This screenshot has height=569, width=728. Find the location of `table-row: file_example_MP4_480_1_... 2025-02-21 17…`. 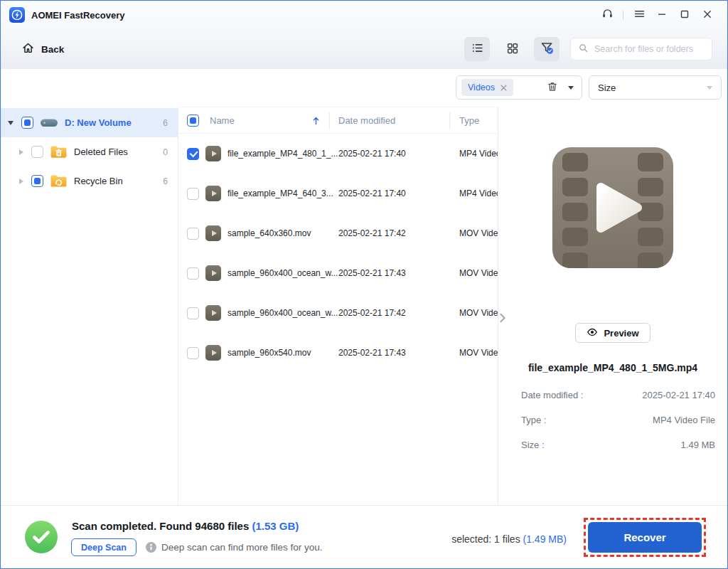

table-row: file_example_MP4_480_1_... 2025-02-21 17… is located at coordinates (338, 154).